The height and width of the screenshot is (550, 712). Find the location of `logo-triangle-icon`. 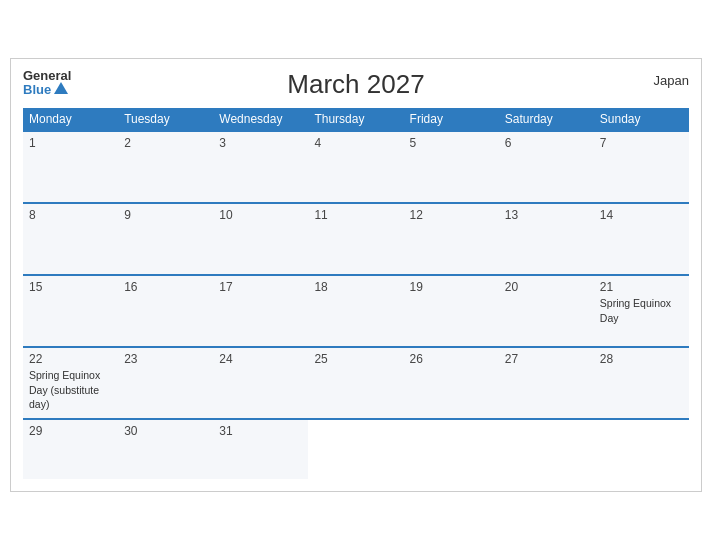

logo-triangle-icon is located at coordinates (61, 88).